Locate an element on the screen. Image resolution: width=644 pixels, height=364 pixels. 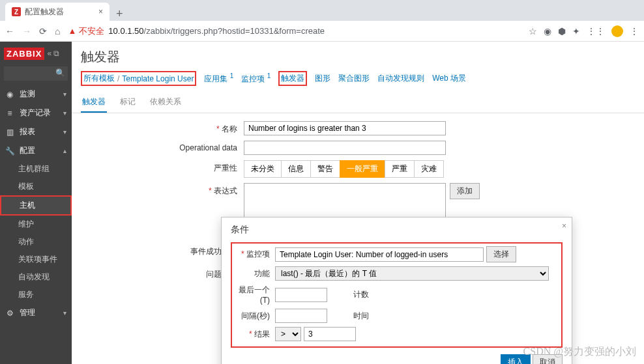
sidebar-item-inventory: ≡资产记录▾ is located at coordinates (36, 113).